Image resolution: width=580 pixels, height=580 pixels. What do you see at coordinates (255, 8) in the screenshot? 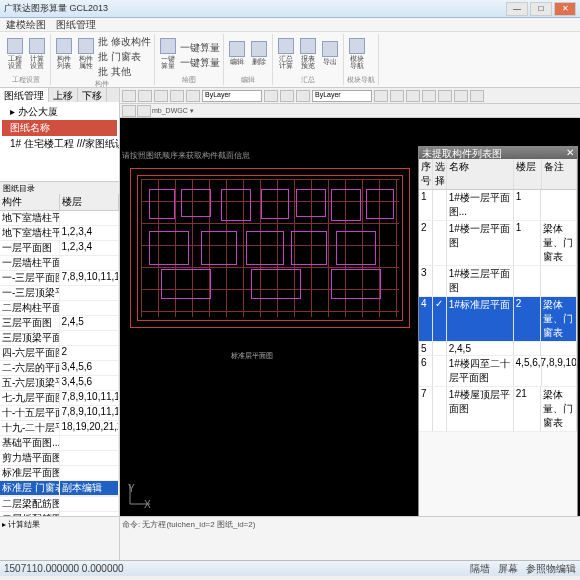
I see `window-title: 广联达图形算量 GCL2013` at bounding box center [255, 8].